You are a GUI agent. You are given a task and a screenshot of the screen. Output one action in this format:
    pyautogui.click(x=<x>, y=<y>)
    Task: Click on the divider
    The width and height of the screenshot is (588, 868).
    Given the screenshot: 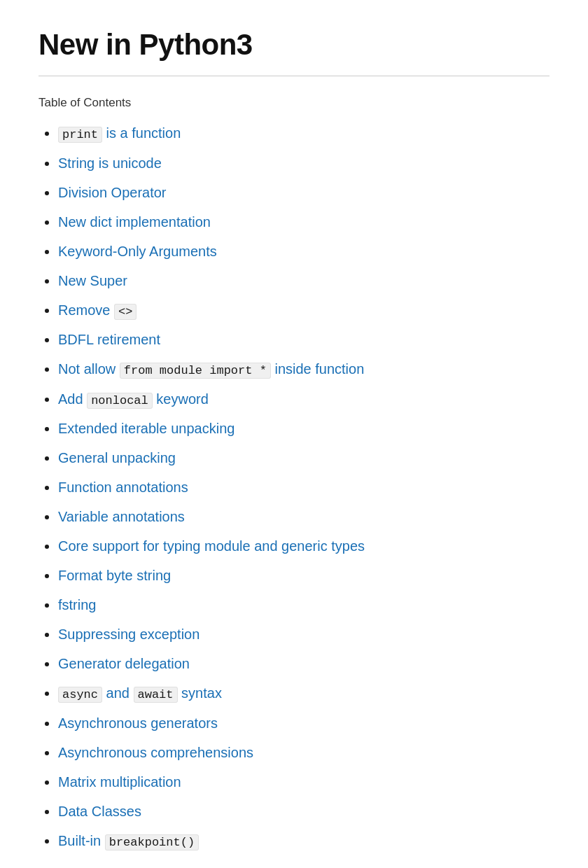 What is the action you would take?
    pyautogui.click(x=294, y=76)
    